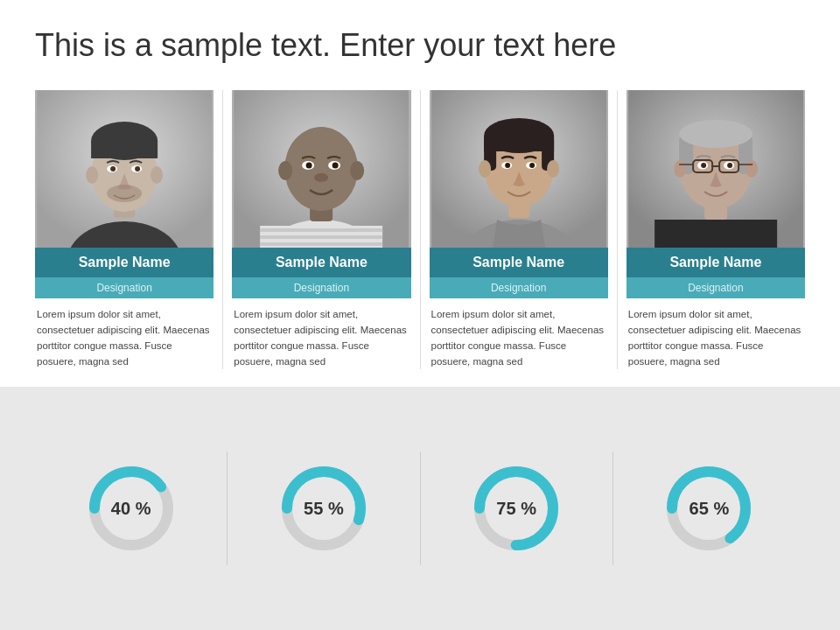 The image size is (840, 630). Describe the element at coordinates (321, 262) in the screenshot. I see `card-name-2: Sample Name` at that location.